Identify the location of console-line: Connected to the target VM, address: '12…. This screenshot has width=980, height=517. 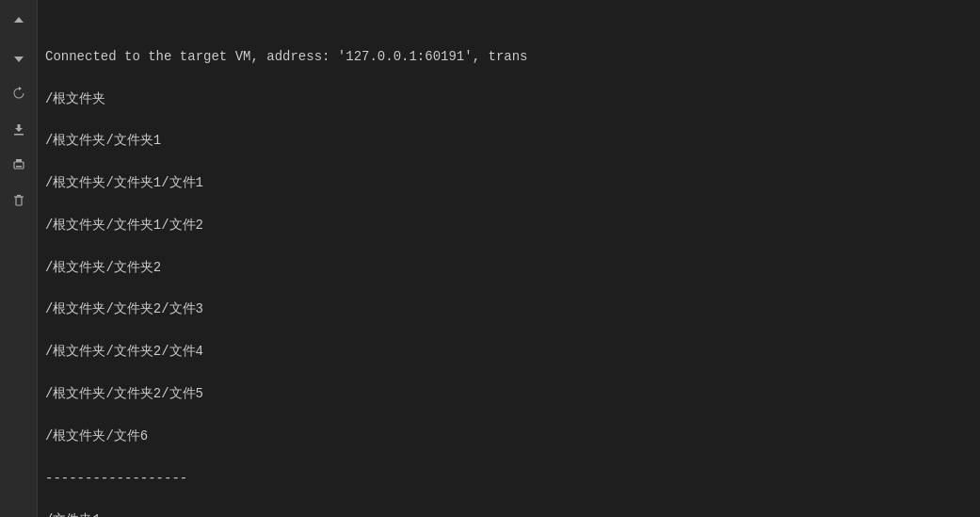
(508, 57).